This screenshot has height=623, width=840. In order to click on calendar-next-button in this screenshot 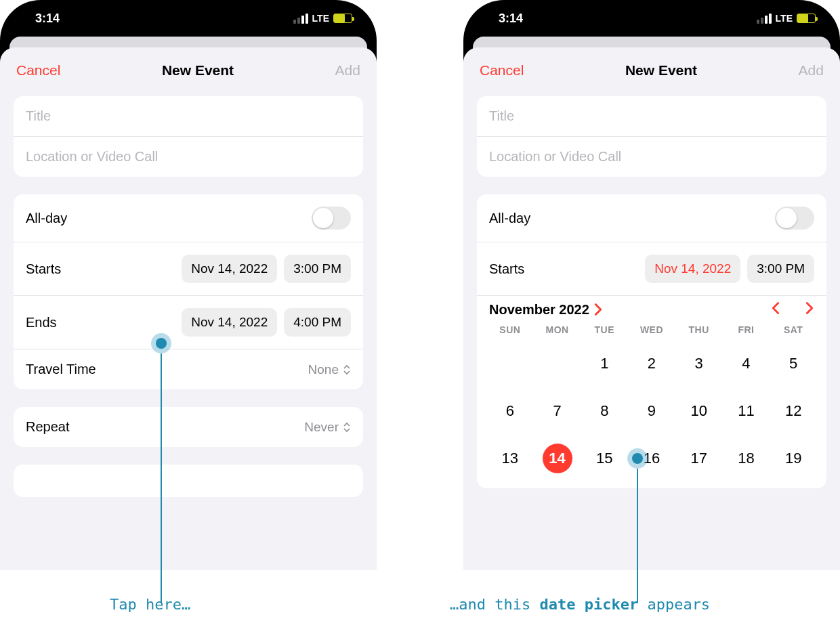, I will do `click(810, 309)`.